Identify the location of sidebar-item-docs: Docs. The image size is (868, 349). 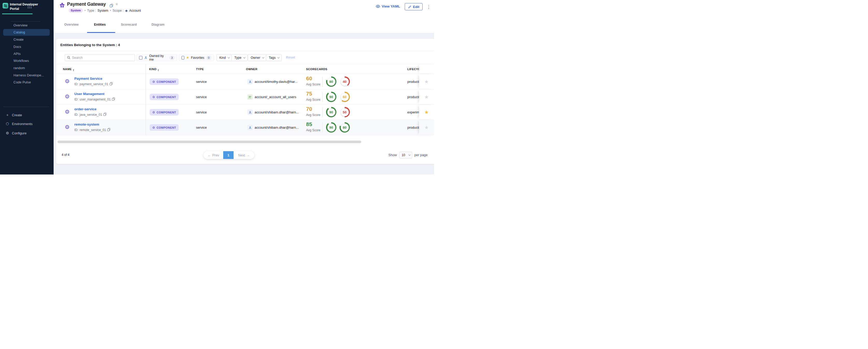
(18, 47).